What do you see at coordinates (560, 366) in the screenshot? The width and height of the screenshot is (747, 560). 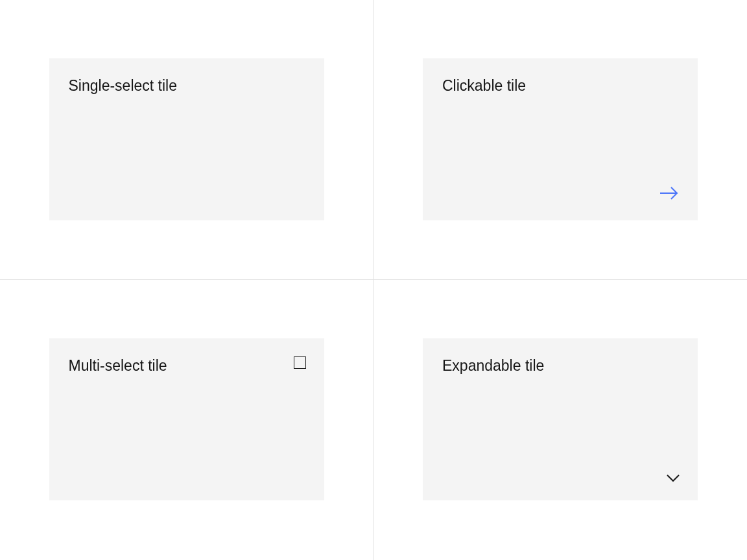 I see `tile-title: Expandable tile` at bounding box center [560, 366].